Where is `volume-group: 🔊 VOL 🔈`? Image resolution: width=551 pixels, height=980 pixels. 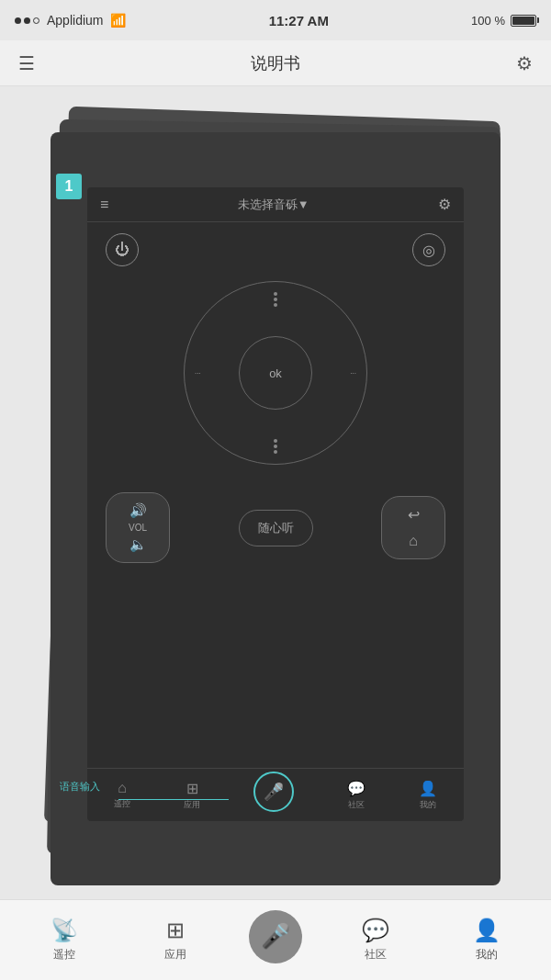 volume-group: 🔊 VOL 🔈 is located at coordinates (138, 527).